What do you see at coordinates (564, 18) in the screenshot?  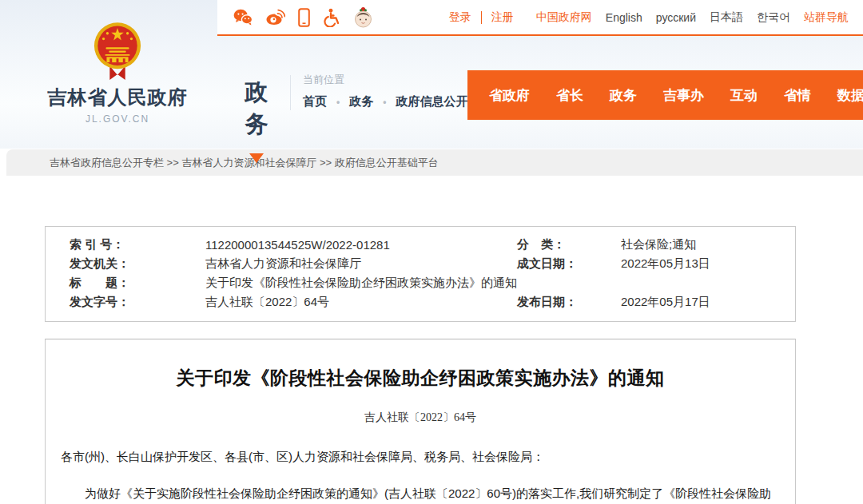 I see `link-gov-cn: 中国政府网` at bounding box center [564, 18].